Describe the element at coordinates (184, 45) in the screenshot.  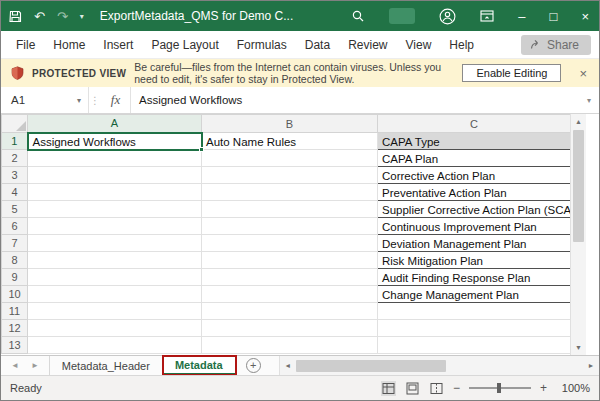
I see `ribbon-tab-page-layout: Page Layout` at that location.